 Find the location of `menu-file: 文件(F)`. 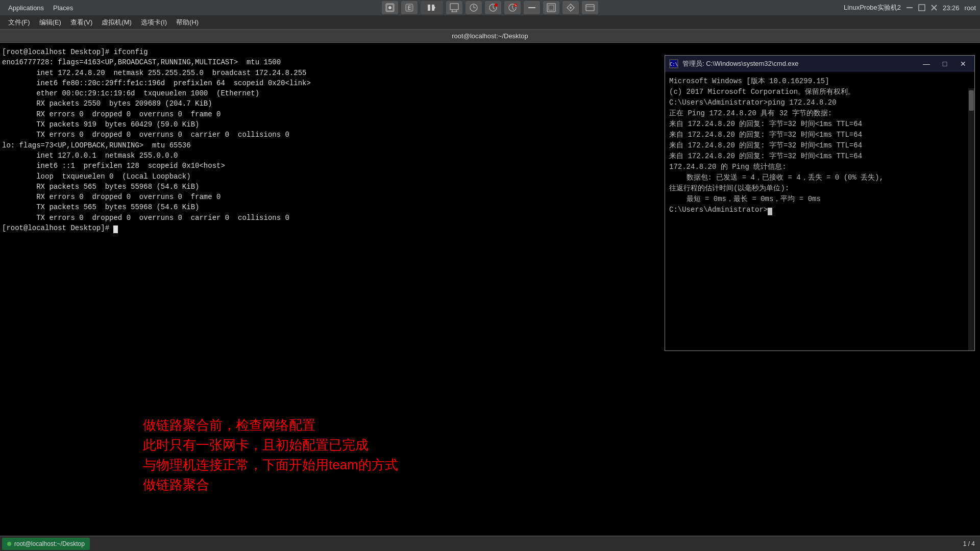

menu-file: 文件(F) is located at coordinates (19, 22).